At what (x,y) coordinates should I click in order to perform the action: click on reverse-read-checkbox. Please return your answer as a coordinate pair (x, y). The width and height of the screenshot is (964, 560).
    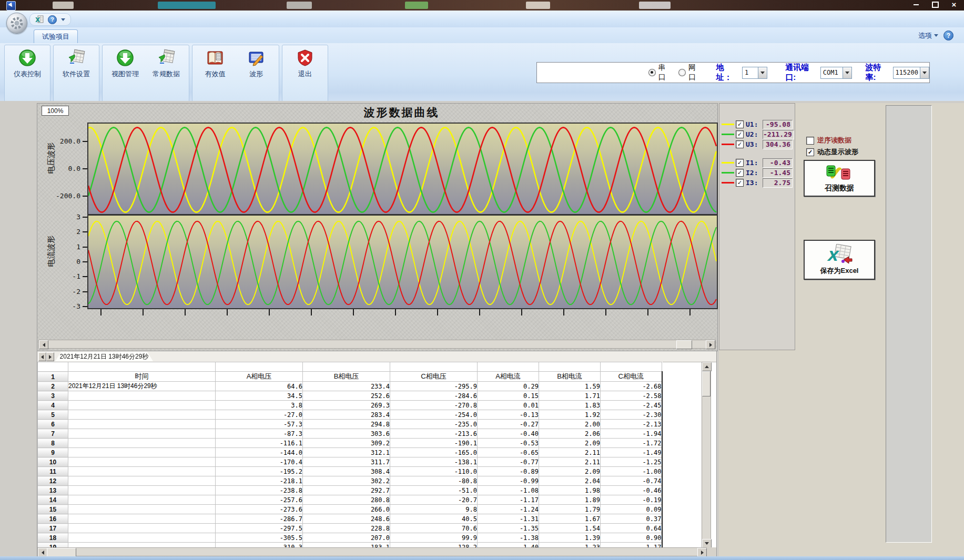
    Looking at the image, I should click on (810, 141).